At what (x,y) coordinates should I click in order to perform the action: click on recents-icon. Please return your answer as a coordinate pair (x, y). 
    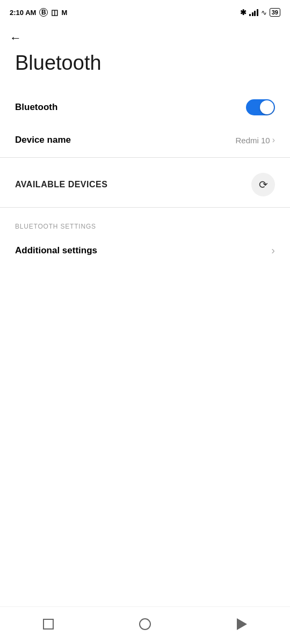
    Looking at the image, I should click on (48, 624).